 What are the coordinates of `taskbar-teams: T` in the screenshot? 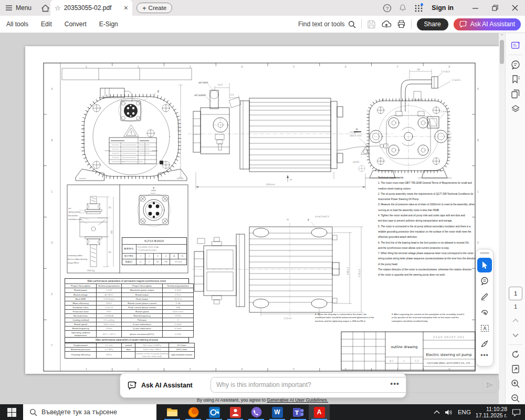 It's located at (298, 412).